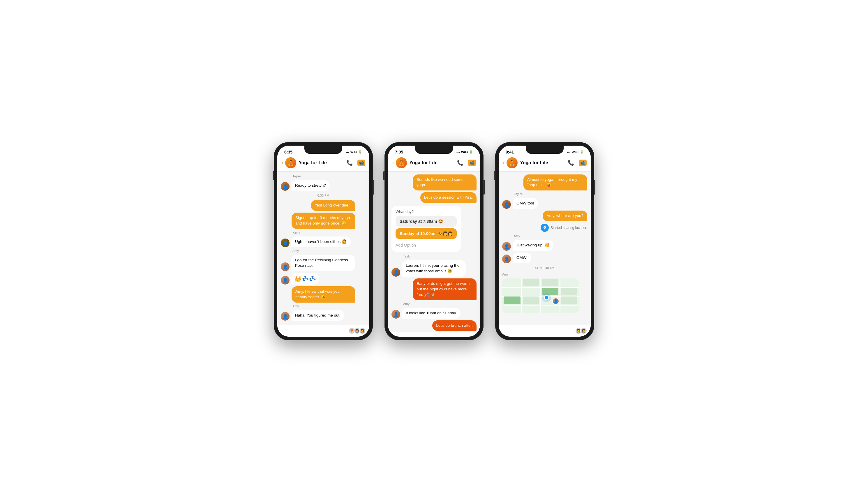 The image size is (868, 482). What do you see at coordinates (472, 163) in the screenshot?
I see `video-call-icon-2: 📹` at bounding box center [472, 163].